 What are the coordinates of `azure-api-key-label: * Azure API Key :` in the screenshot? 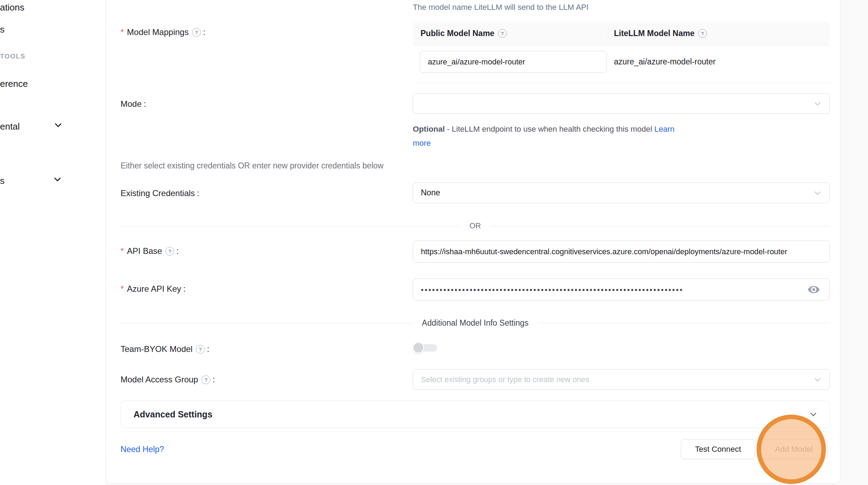 It's located at (153, 289).